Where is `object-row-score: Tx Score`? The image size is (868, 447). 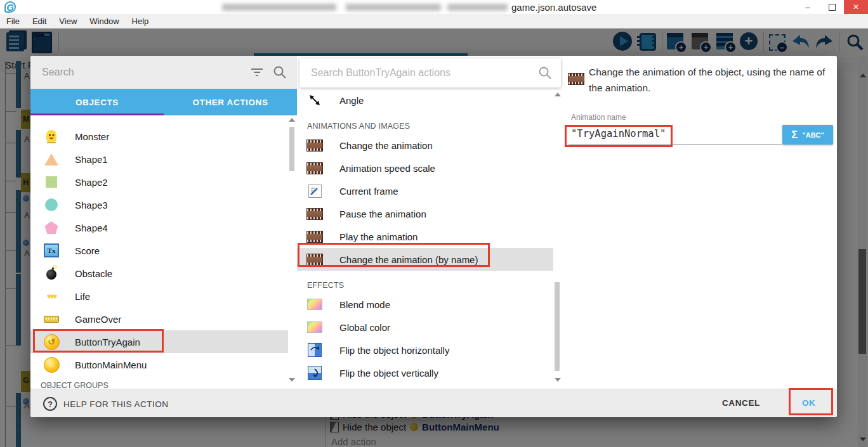
object-row-score: Tx Score is located at coordinates (159, 250).